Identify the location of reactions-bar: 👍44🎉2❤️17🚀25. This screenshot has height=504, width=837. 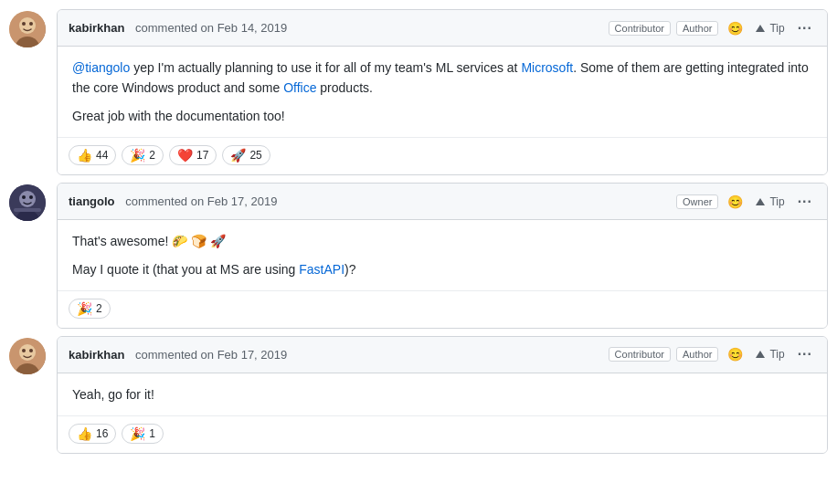
(442, 155).